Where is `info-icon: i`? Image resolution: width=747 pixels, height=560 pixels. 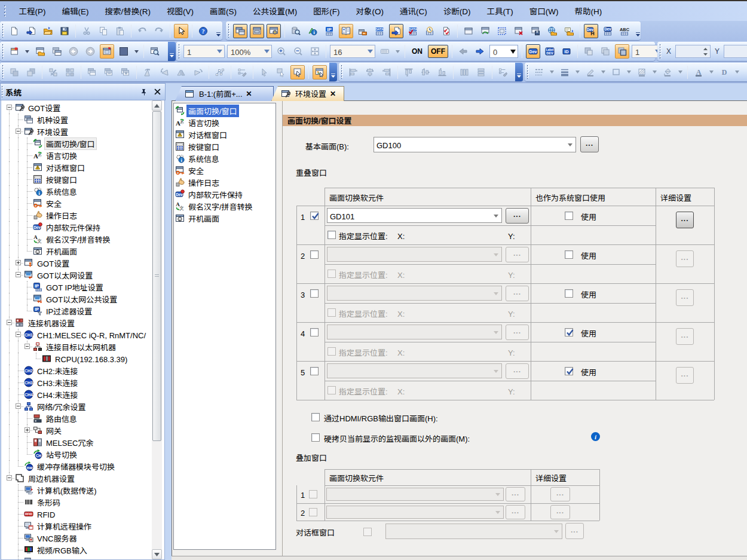
info-icon: i is located at coordinates (595, 436).